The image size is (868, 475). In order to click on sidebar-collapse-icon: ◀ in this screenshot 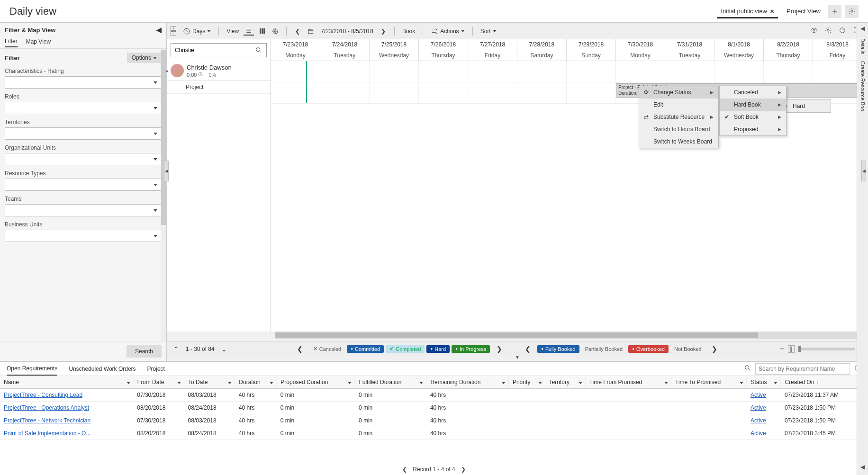, I will do `click(159, 30)`.